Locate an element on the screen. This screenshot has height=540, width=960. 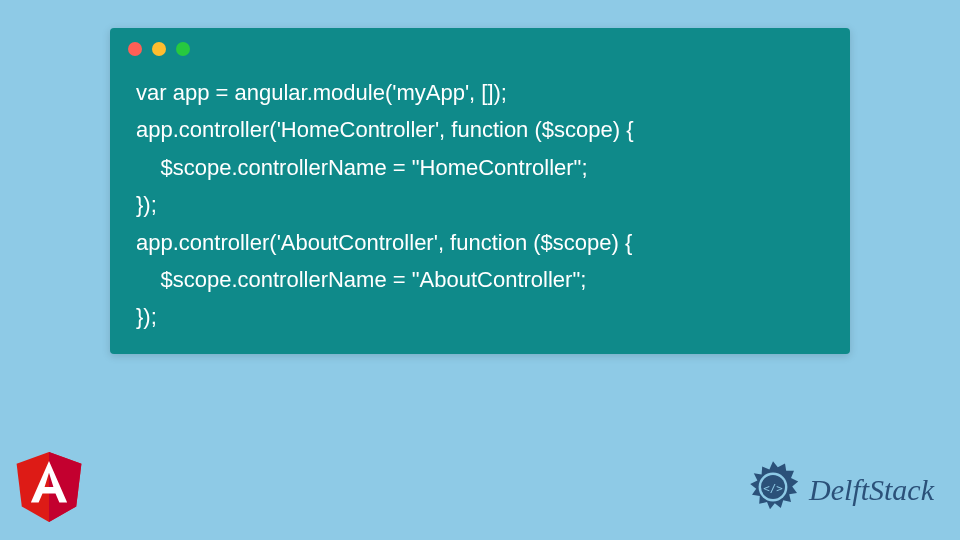
code-line: $scope.controllerName = "HomeController"… is located at coordinates (362, 168).